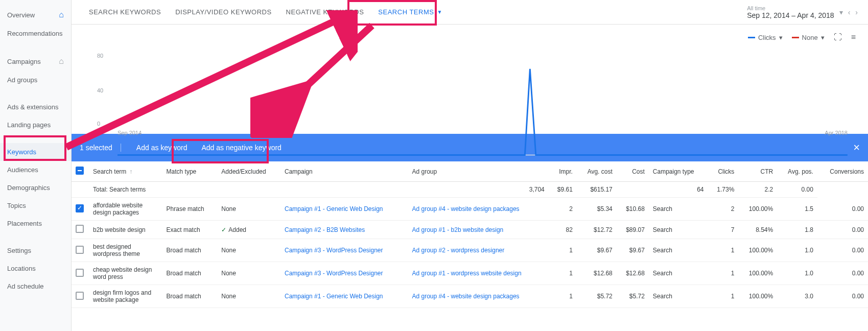  I want to click on settings-icon: ≡, so click(853, 37).